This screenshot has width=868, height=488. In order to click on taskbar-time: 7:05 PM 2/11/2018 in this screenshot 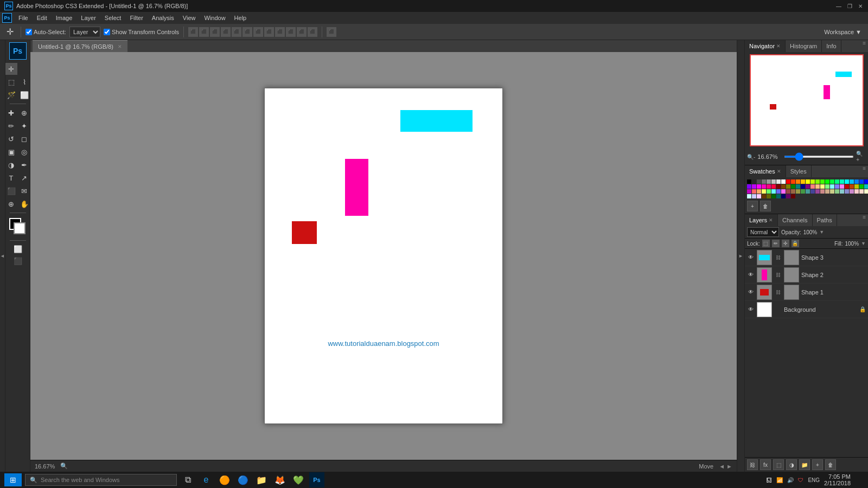, I will do `click(838, 480)`.